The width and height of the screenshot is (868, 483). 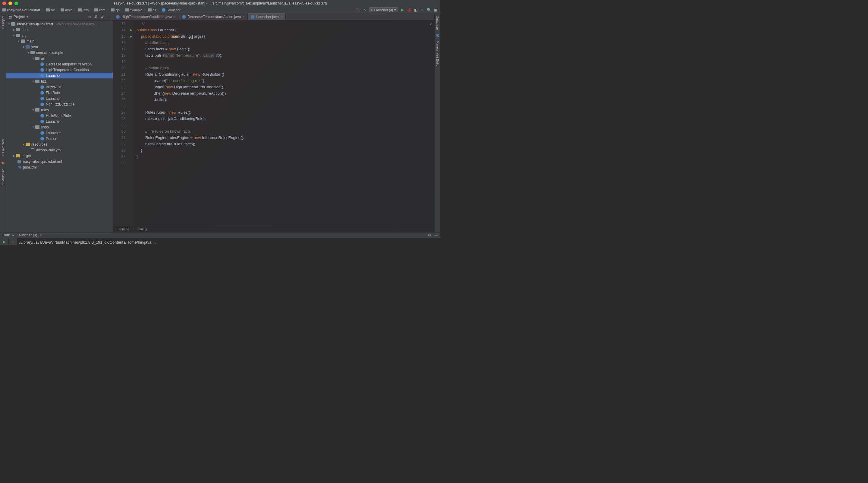 What do you see at coordinates (10, 17) in the screenshot?
I see `panel-icon: ▤` at bounding box center [10, 17].